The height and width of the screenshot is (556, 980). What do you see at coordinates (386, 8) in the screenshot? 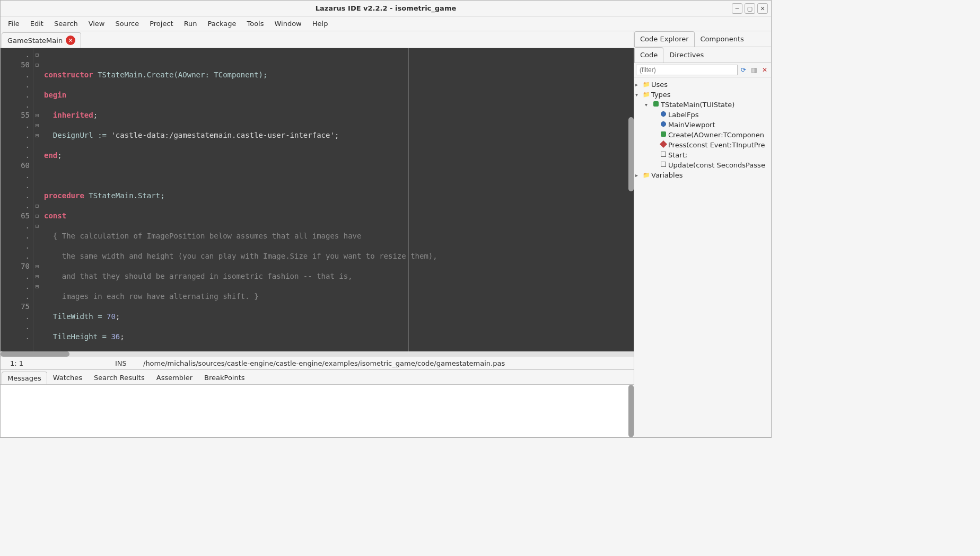
I see `titlebar: Lazarus IDE v2.2.2 - isometric_game ─ ▢ …` at bounding box center [386, 8].